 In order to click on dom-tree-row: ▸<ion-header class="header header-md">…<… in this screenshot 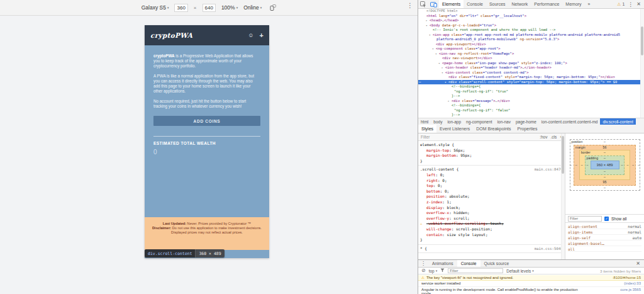, I will do `click(530, 68)`.